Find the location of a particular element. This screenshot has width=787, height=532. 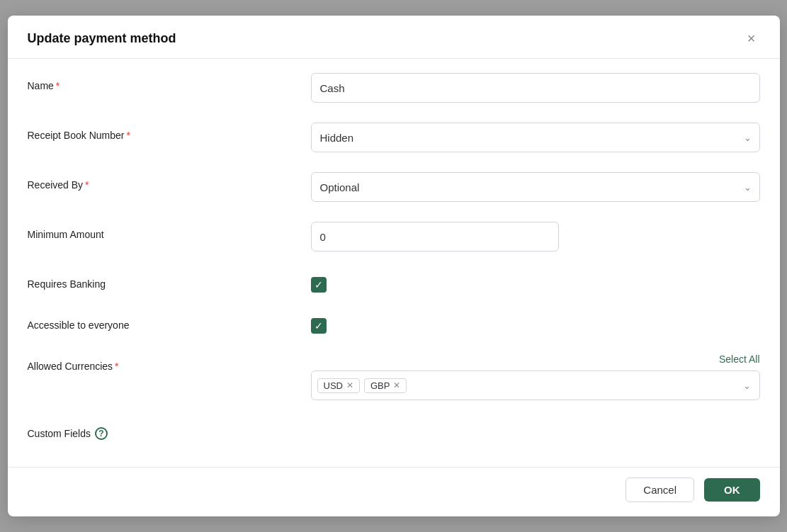

received-by-select: Optional Required Hidden is located at coordinates (536, 187).